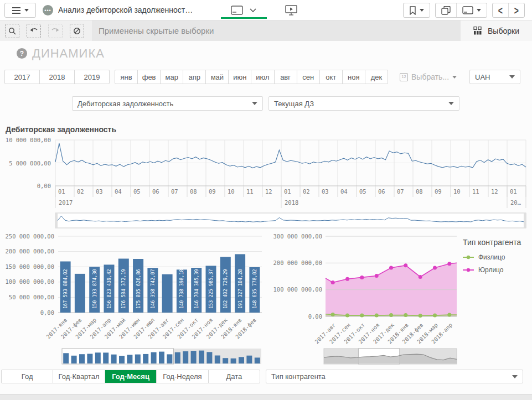  Describe the element at coordinates (364, 103) in the screenshot. I see `measure-dropdown-2: Текущая ДЗ` at that location.